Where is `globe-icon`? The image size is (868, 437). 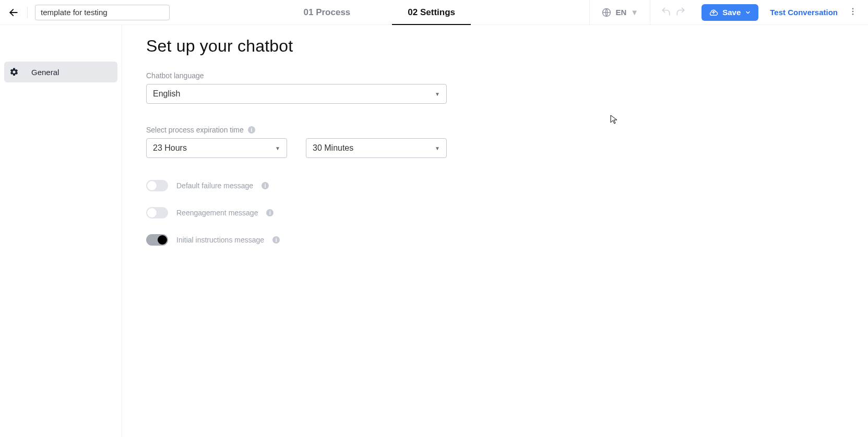
globe-icon is located at coordinates (607, 13).